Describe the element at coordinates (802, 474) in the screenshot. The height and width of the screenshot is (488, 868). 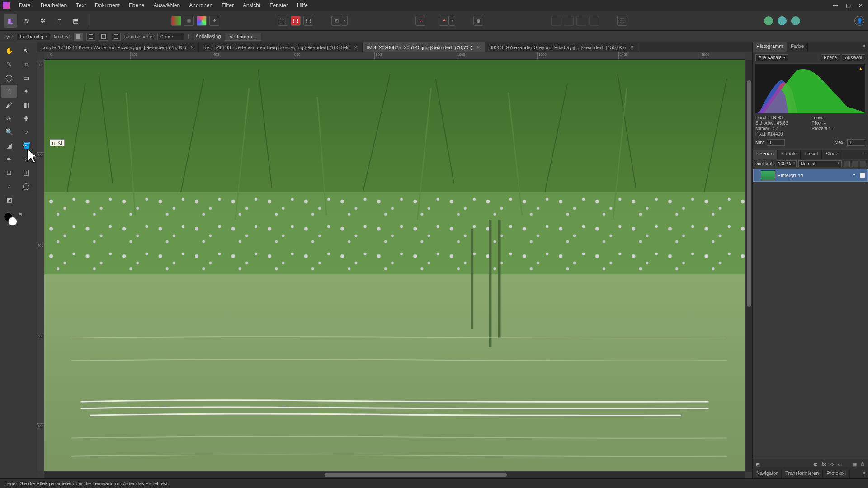
I see `tab-transformieren: Transformieren` at that location.